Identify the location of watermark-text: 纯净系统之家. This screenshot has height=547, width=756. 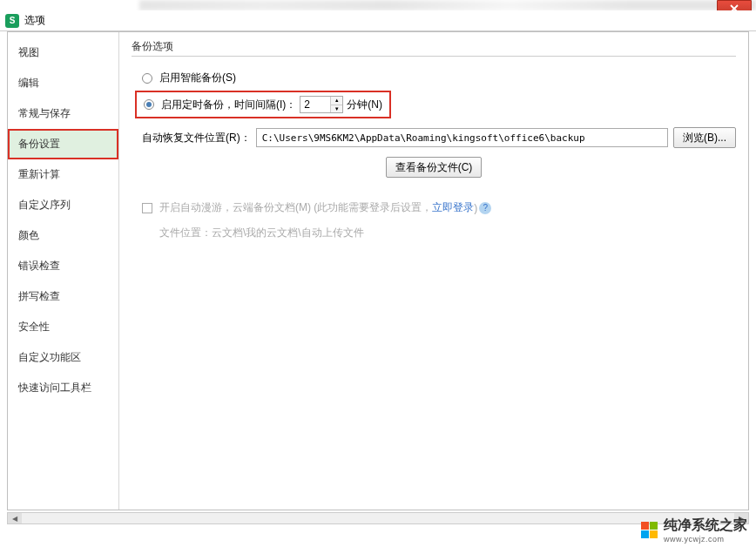
(705, 524).